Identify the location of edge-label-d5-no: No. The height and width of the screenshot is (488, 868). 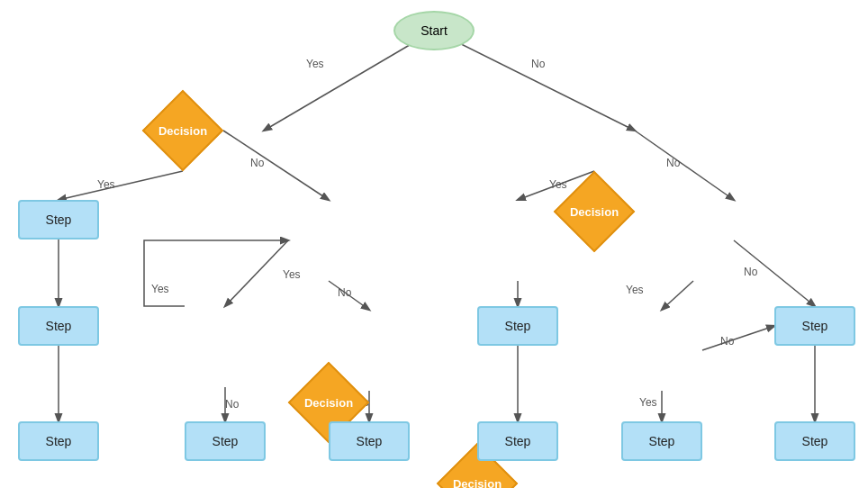
(751, 272).